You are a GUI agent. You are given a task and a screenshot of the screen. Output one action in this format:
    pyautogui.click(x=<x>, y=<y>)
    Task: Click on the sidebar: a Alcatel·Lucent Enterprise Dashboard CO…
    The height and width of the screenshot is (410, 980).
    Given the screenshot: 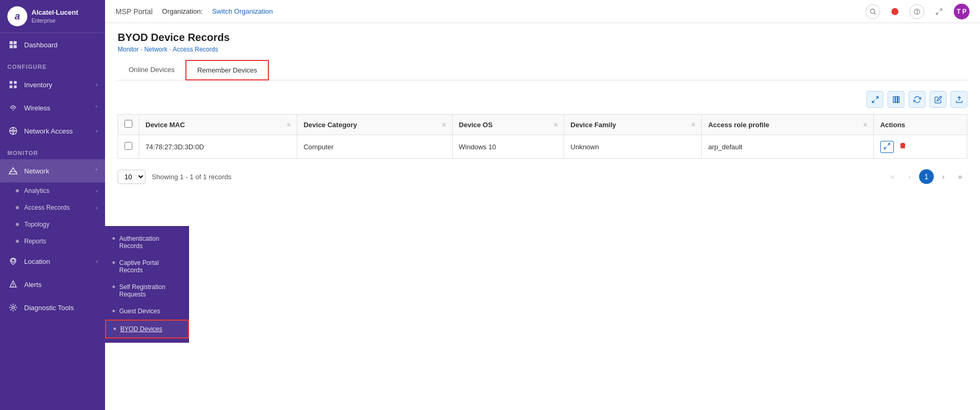 What is the action you would take?
    pyautogui.click(x=53, y=205)
    